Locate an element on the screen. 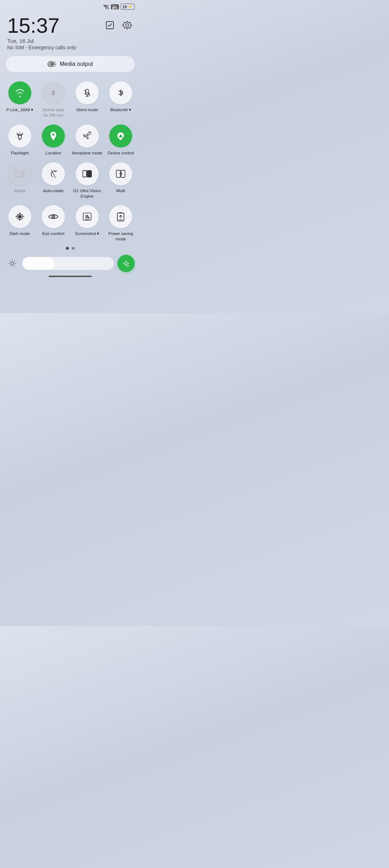 The image size is (389, 868). bluetooth-tile-label: Bluetooth ▾ is located at coordinates (121, 110).